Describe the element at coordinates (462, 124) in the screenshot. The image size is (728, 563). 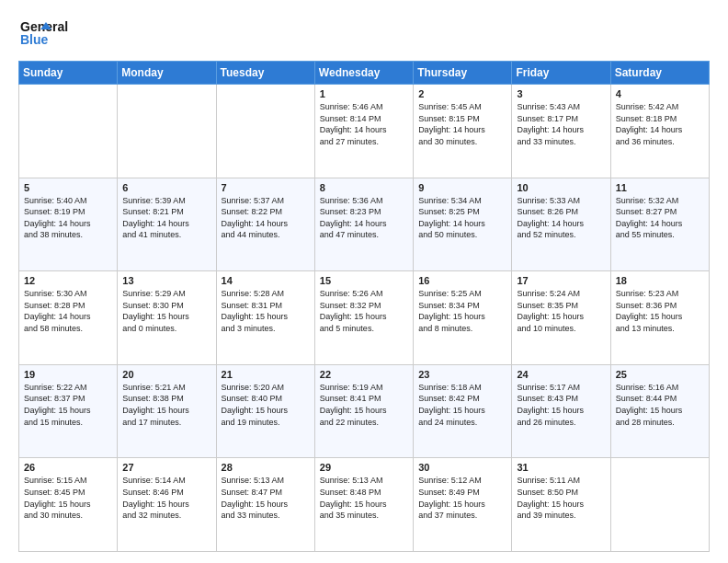
I see `day-info: Sunrise: 5:45 AM Sunset: 8:15 PM Dayligh…` at that location.